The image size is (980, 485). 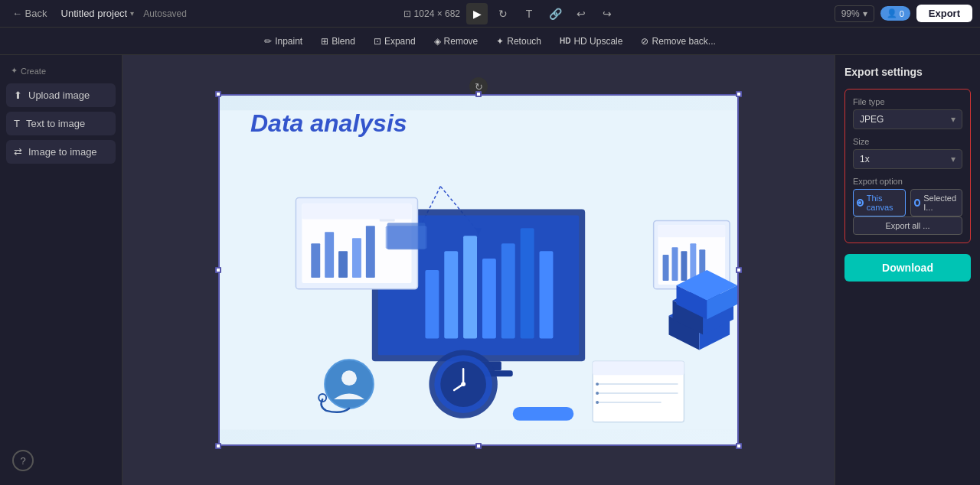 What do you see at coordinates (477, 14) in the screenshot?
I see `play-tool: ▶` at bounding box center [477, 14].